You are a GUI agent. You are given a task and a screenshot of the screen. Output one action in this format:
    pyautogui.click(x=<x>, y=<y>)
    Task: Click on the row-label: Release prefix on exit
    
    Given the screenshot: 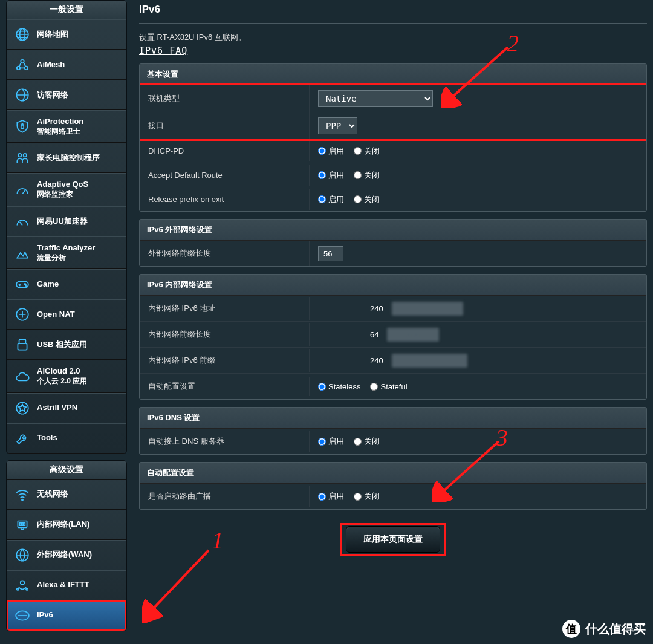 What is the action you would take?
    pyautogui.click(x=224, y=200)
    